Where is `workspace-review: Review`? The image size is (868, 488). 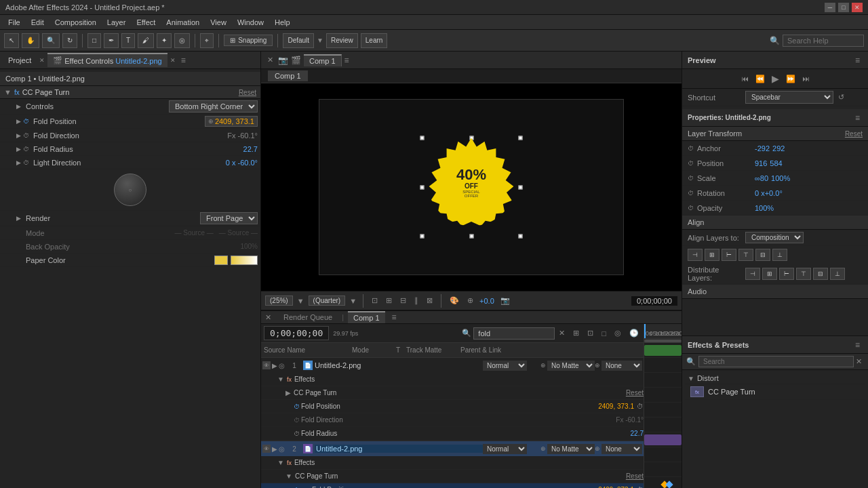 workspace-review: Review is located at coordinates (342, 41).